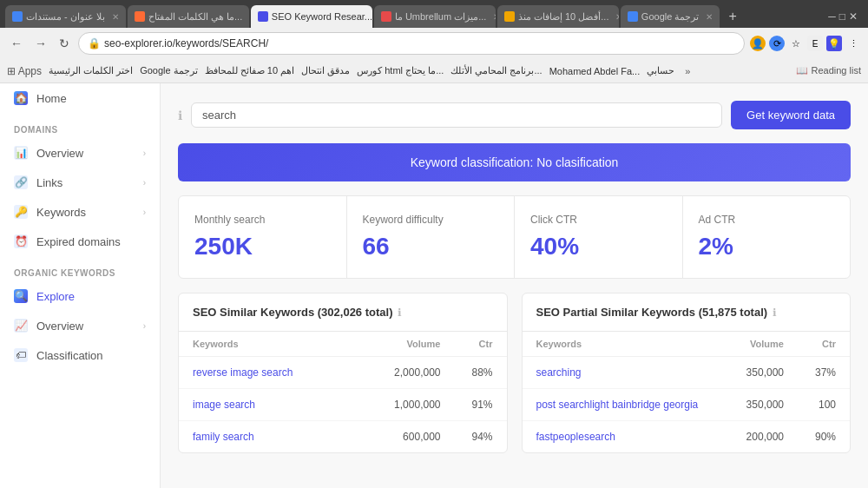 This screenshot has height=488, width=868. I want to click on partial-vol-1: 350,000, so click(745, 373).